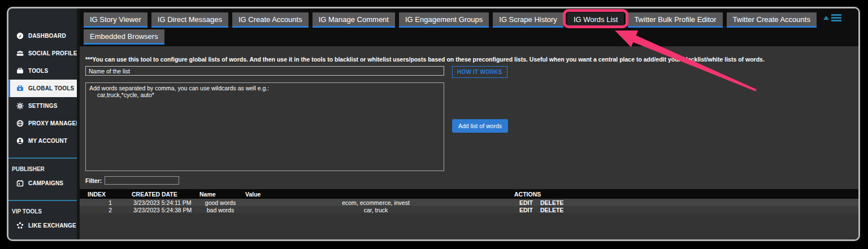 The width and height of the screenshot is (868, 249). Describe the element at coordinates (43, 106) in the screenshot. I see `sidebar-item-settings: SETTINGS` at that location.